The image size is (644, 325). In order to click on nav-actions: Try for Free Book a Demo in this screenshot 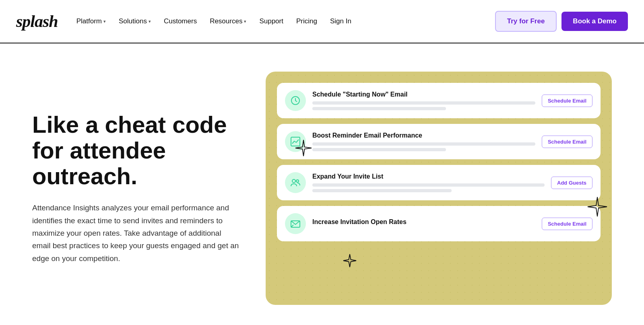, I will do `click(561, 21)`.